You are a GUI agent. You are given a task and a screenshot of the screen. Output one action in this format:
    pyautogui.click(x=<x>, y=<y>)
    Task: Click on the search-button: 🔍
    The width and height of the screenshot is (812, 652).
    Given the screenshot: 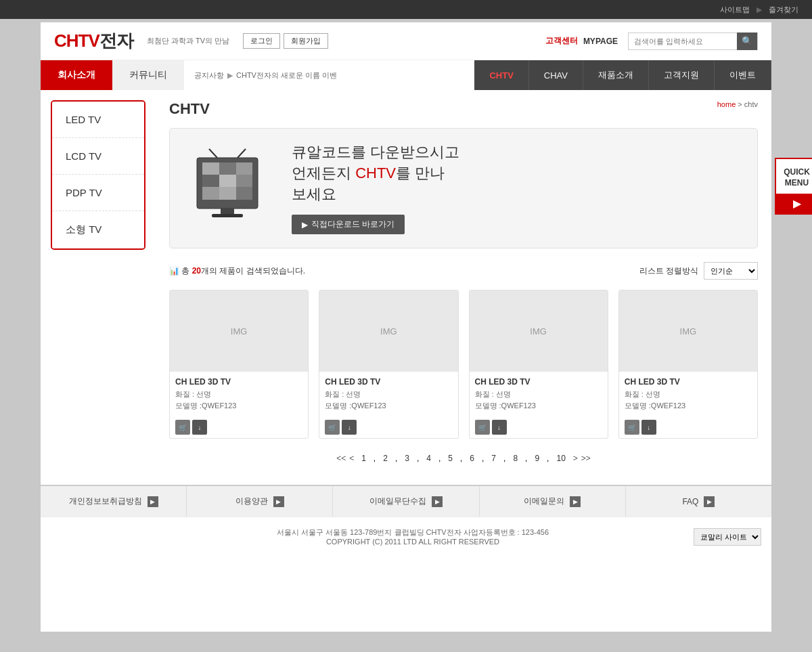 What is the action you would take?
    pyautogui.click(x=747, y=41)
    